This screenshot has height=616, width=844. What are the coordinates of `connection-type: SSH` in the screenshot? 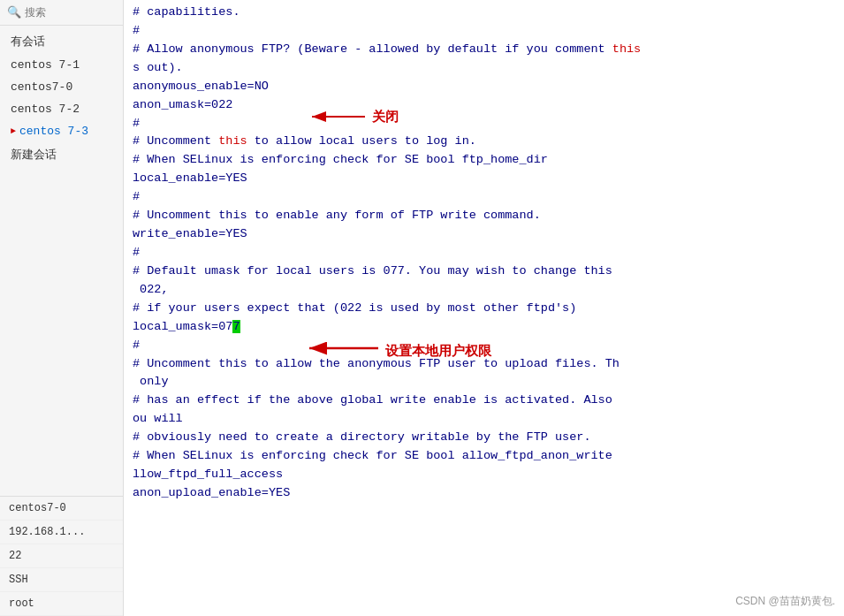 It's located at (62, 580).